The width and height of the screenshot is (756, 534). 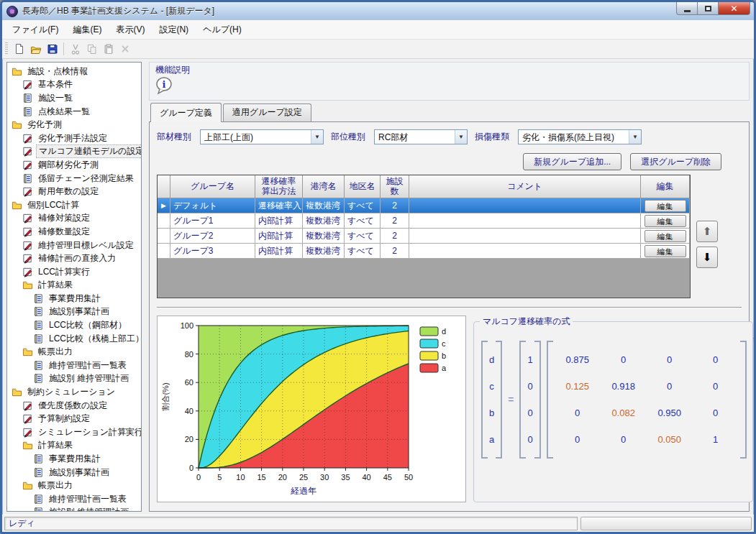 I want to click on tree-item-label: 計算結果, so click(x=55, y=285).